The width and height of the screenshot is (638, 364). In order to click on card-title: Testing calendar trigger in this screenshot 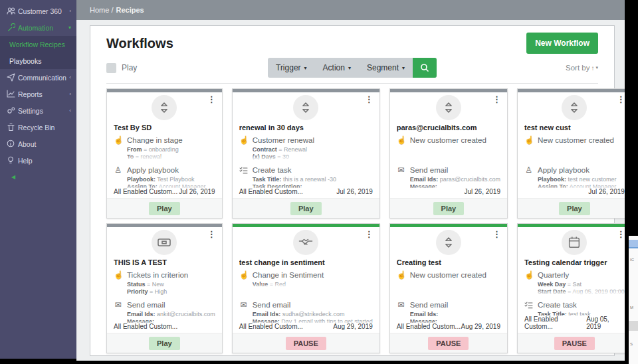, I will do `click(574, 262)`.